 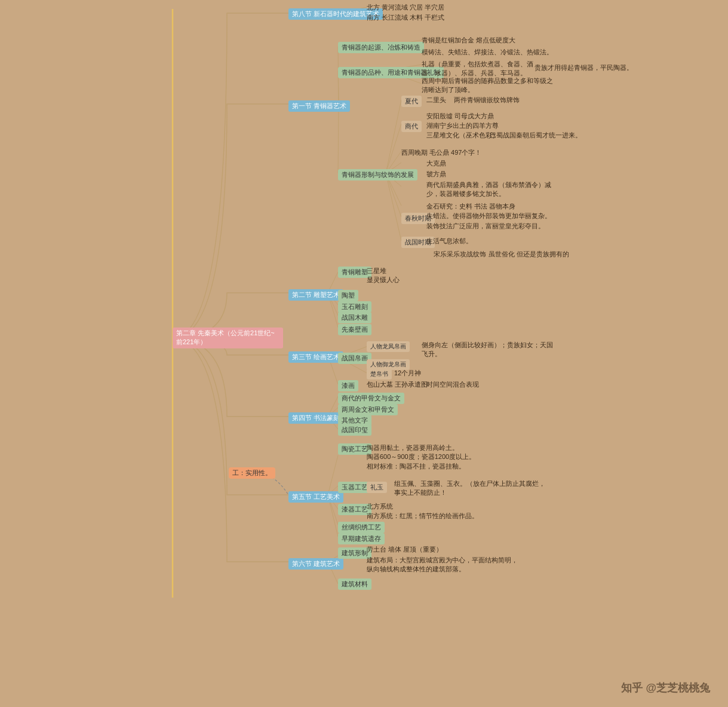 I want to click on north-sys-node: 北方系统, so click(x=380, y=507).